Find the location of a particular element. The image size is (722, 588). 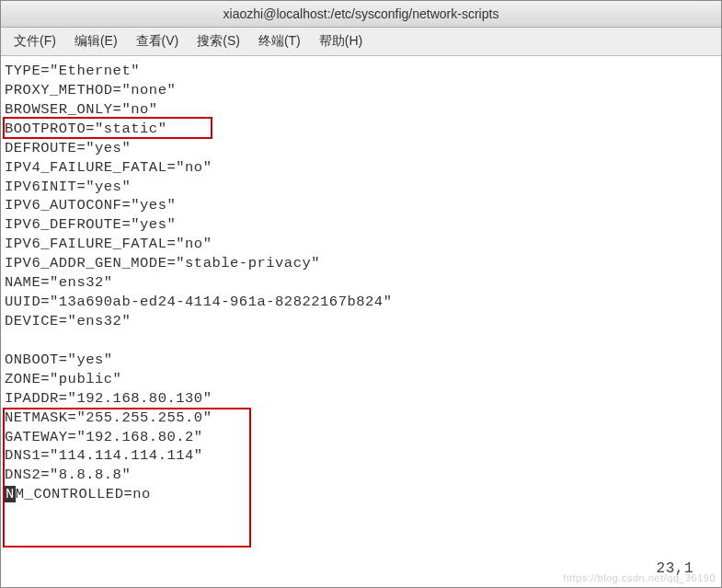

menu-terminal: 终端(T) is located at coordinates (280, 41).